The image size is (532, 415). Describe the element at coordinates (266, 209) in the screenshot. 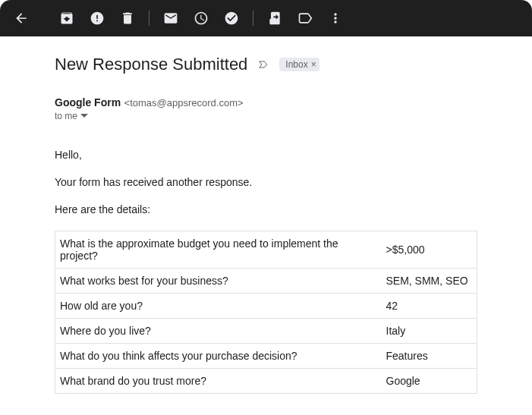

I see `body-line: Here are the details:` at that location.